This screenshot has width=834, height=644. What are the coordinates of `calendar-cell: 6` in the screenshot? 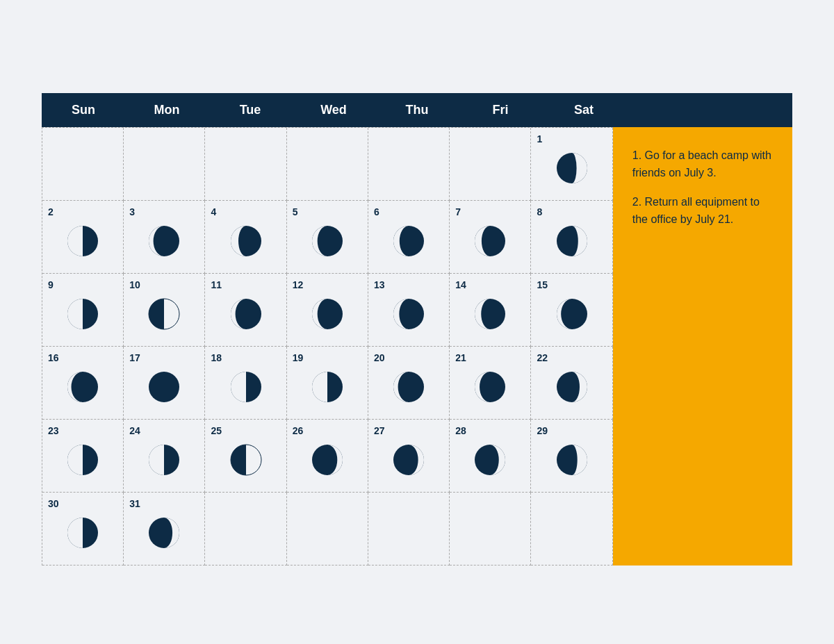 It's located at (409, 238).